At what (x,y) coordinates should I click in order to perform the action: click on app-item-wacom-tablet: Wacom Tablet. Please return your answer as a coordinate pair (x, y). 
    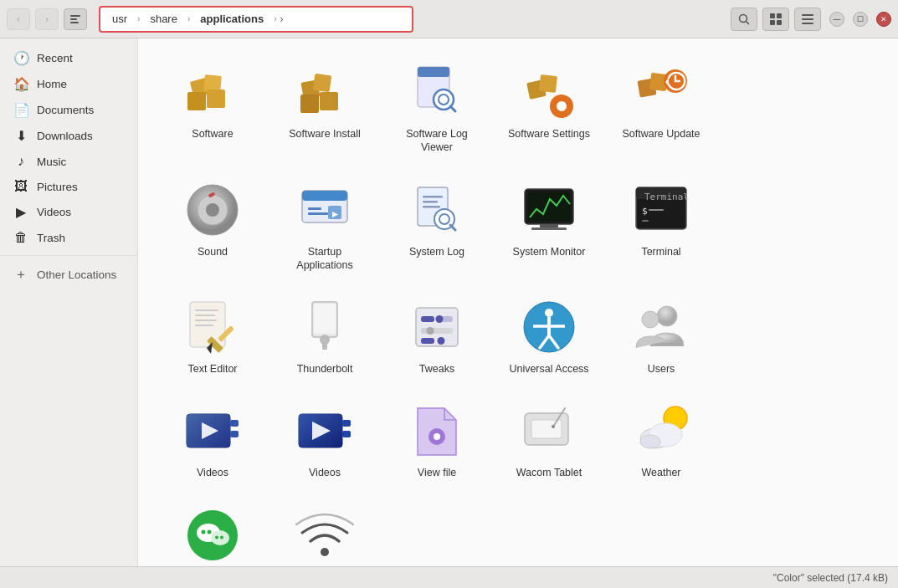
    Looking at the image, I should click on (549, 439).